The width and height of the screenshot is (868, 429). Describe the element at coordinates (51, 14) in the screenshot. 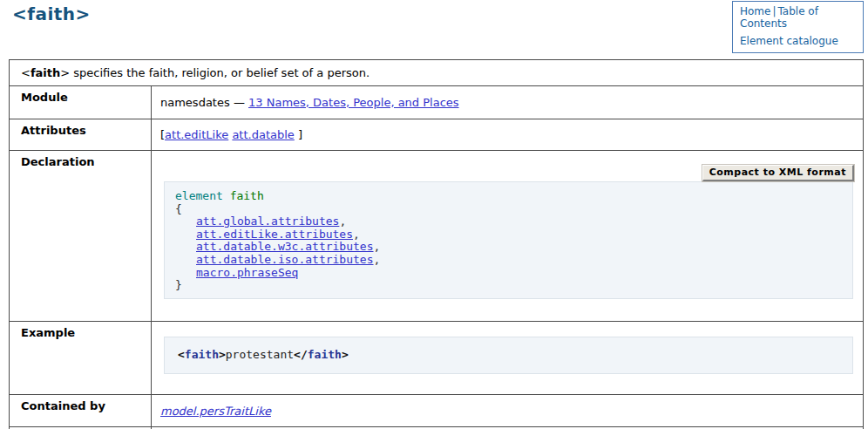

I see `page-title: <faith>` at that location.